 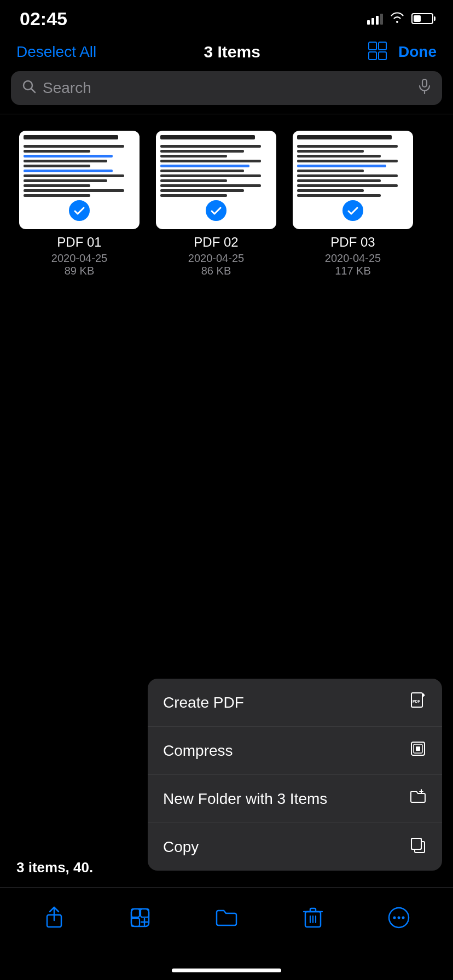 What do you see at coordinates (226, 16) in the screenshot?
I see `status-bar: 02:45` at bounding box center [226, 16].